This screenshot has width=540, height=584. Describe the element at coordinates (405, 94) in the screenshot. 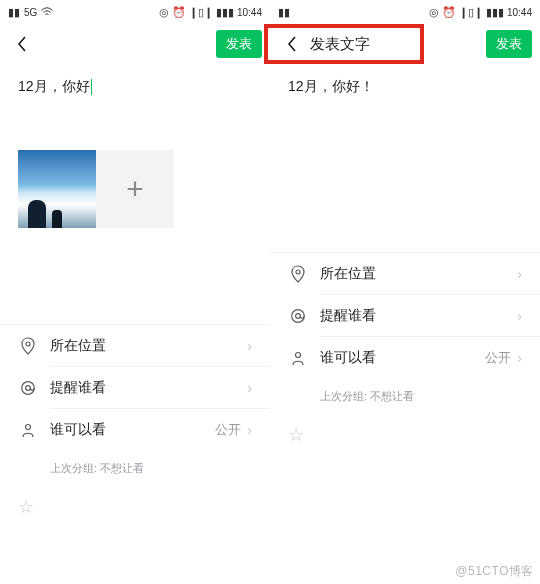

I see `compose-area: 12月，你好！` at that location.